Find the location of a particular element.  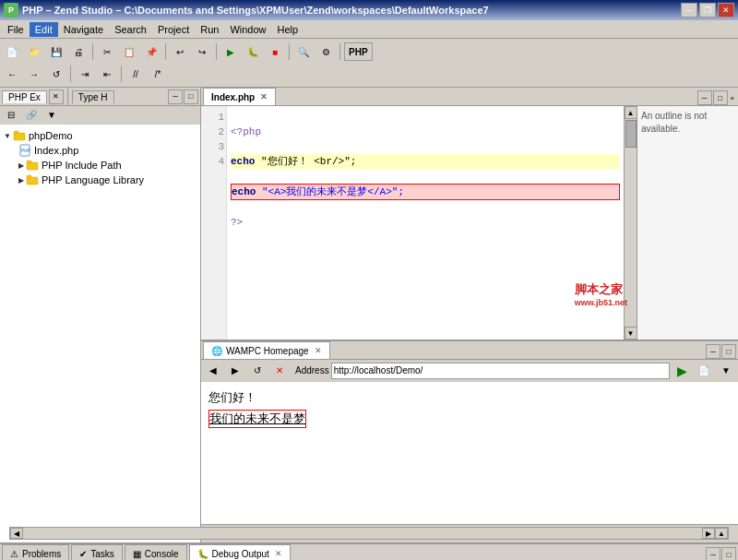

tab-problems: ⚠ Problems is located at coordinates (35, 552).